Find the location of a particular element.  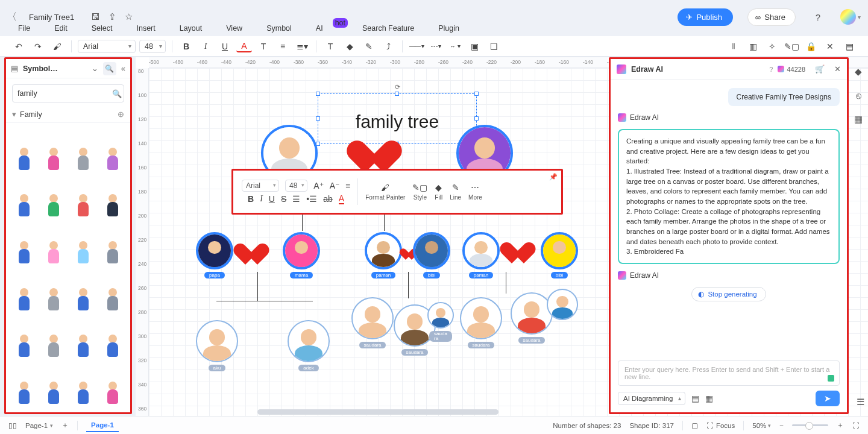

page-dropdown: Page-1 ▾ is located at coordinates (39, 426).